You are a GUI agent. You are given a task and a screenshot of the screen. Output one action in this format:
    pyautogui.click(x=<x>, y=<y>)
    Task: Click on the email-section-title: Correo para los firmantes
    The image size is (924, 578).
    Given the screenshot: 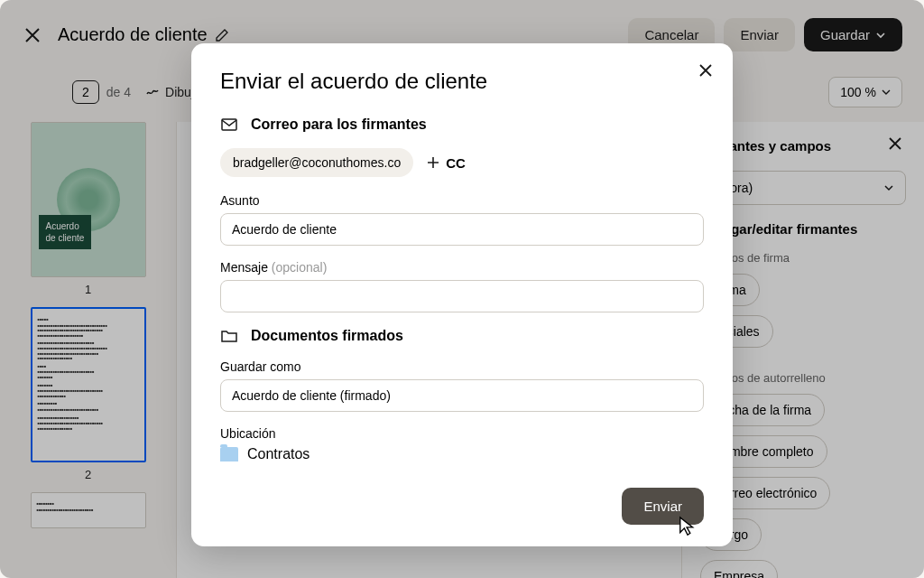 What is the action you would take?
    pyautogui.click(x=339, y=125)
    